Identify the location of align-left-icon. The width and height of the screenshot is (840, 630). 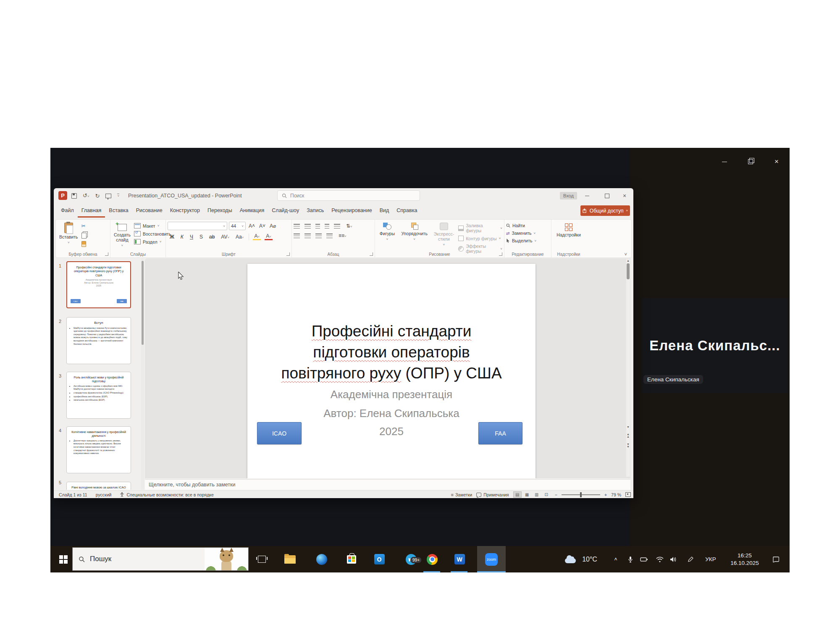
(297, 236).